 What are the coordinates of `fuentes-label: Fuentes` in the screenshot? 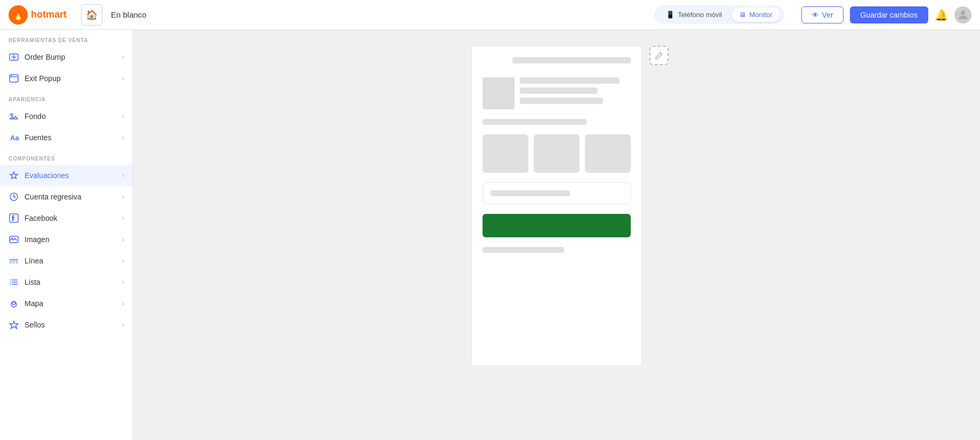 It's located at (70, 138).